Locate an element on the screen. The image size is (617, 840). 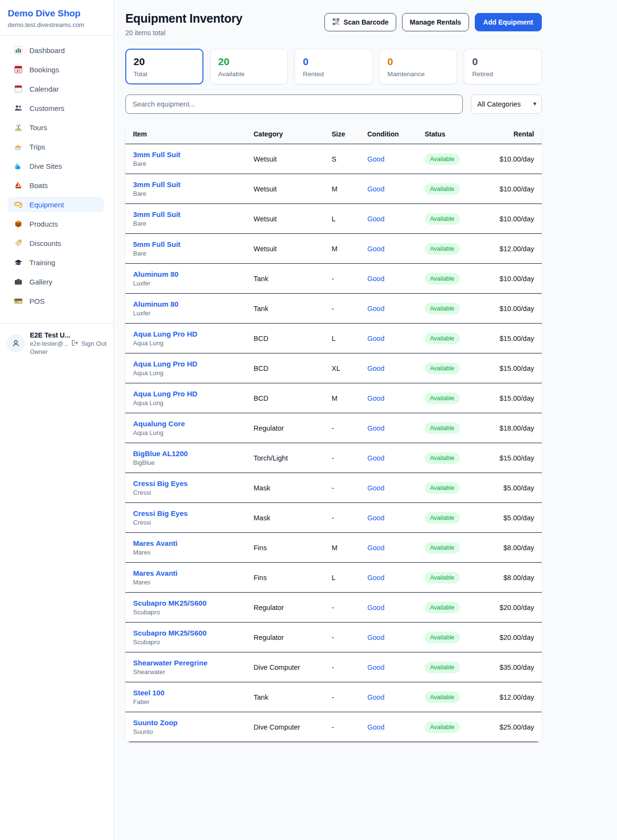
column-header: Condition is located at coordinates (396, 134).